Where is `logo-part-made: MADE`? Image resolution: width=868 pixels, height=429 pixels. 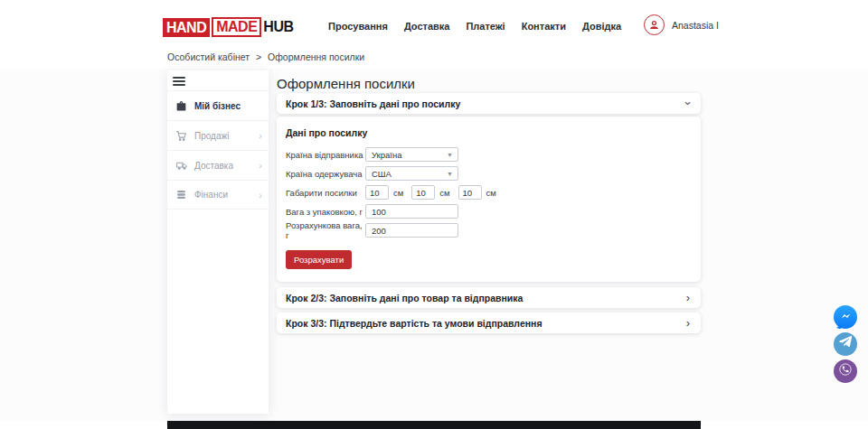
logo-part-made: MADE is located at coordinates (237, 27).